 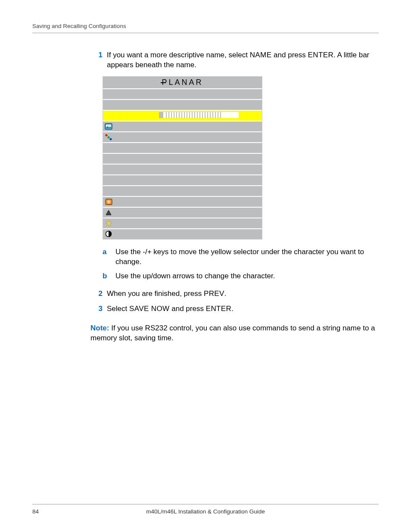 I want to click on step-2: 2 When you are finished, press PREV., so click(x=234, y=294).